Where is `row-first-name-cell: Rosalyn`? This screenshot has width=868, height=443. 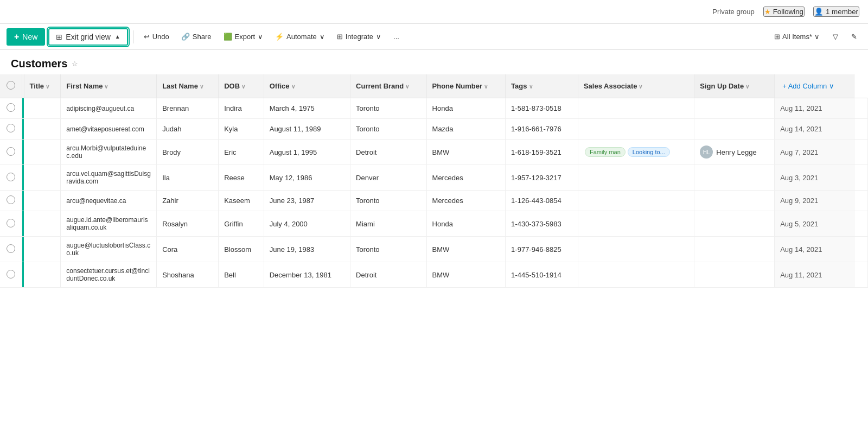 row-first-name-cell: Rosalyn is located at coordinates (188, 224).